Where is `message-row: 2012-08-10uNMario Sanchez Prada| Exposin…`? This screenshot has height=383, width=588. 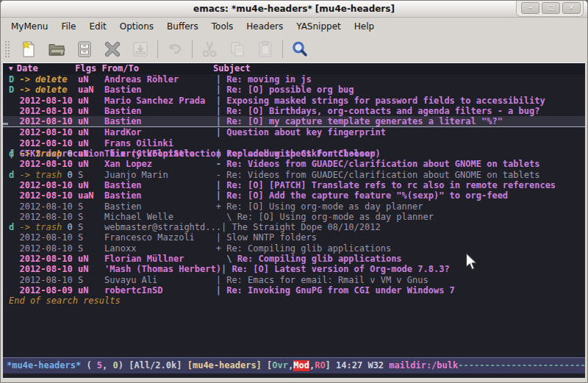
message-row: 2012-08-10uNMario Sanchez Prada| Exposin… is located at coordinates (294, 101).